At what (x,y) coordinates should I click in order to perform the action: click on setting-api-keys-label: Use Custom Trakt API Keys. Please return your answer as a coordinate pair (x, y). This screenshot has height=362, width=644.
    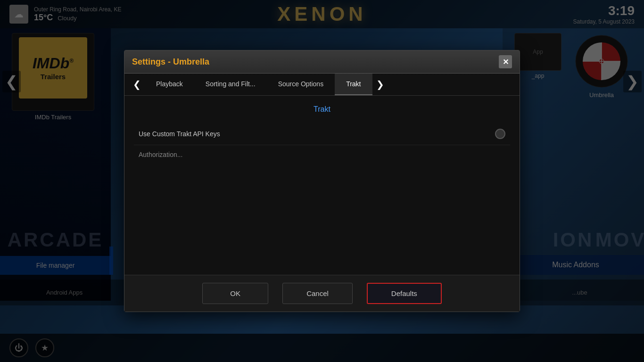
    Looking at the image, I should click on (317, 134).